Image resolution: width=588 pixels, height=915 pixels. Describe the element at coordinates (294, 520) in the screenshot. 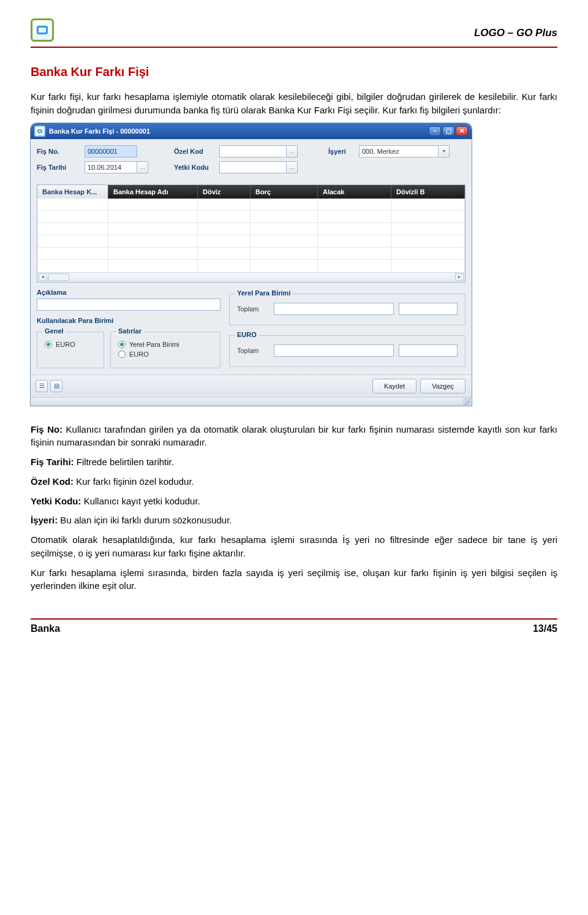

I see `p-isyeri: İşyeri: Bu alan için iki farklı durum sö…` at that location.